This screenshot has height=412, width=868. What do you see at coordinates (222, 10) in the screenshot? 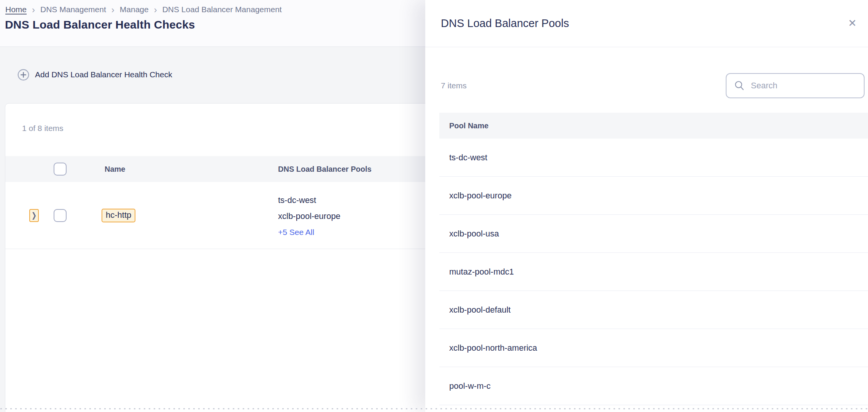
I see `breadcrumb-item-label: DNS Load Balancer Management` at bounding box center [222, 10].